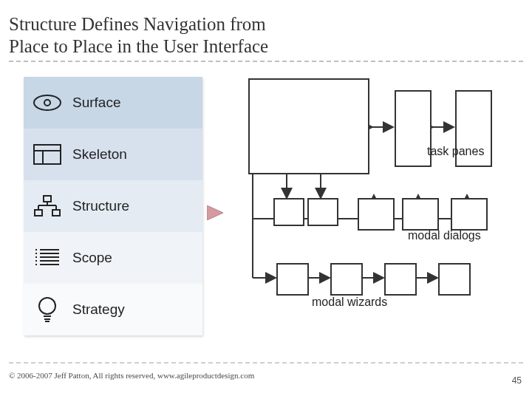 This screenshot has height=399, width=532. I want to click on title-line-2: Place to Place in the User Interface, so click(139, 47).